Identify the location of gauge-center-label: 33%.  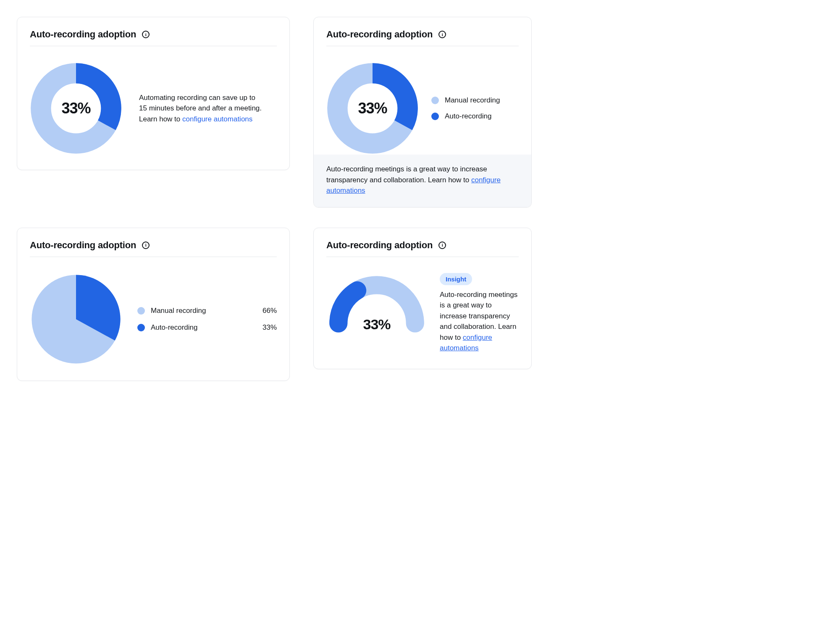
(376, 324).